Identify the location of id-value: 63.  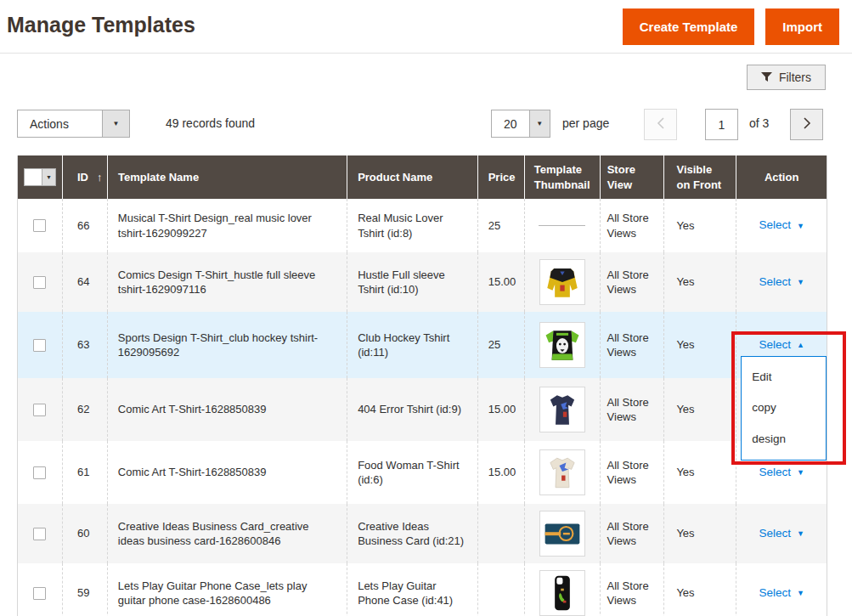
(83, 345).